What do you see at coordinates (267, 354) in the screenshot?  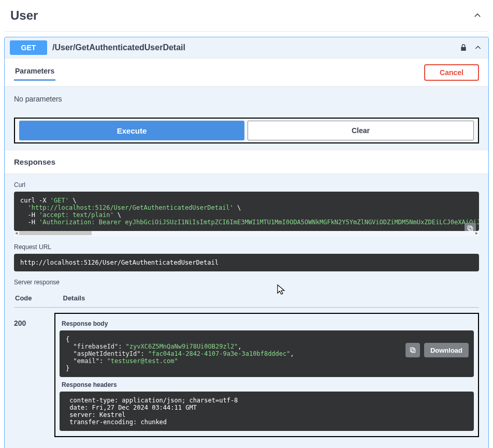 I see `response-body-block: { "firebaseId": "zyvXC6Z5MnQaNw9i78Ui0OB…` at bounding box center [267, 354].